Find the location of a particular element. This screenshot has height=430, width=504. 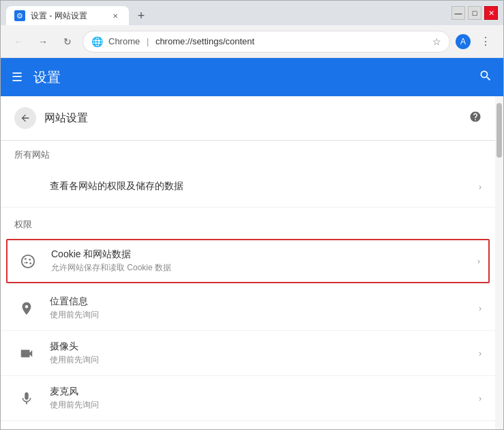

tab-bar: ⚙ 设置 - 网站设置 ✕ + is located at coordinates (229, 13).